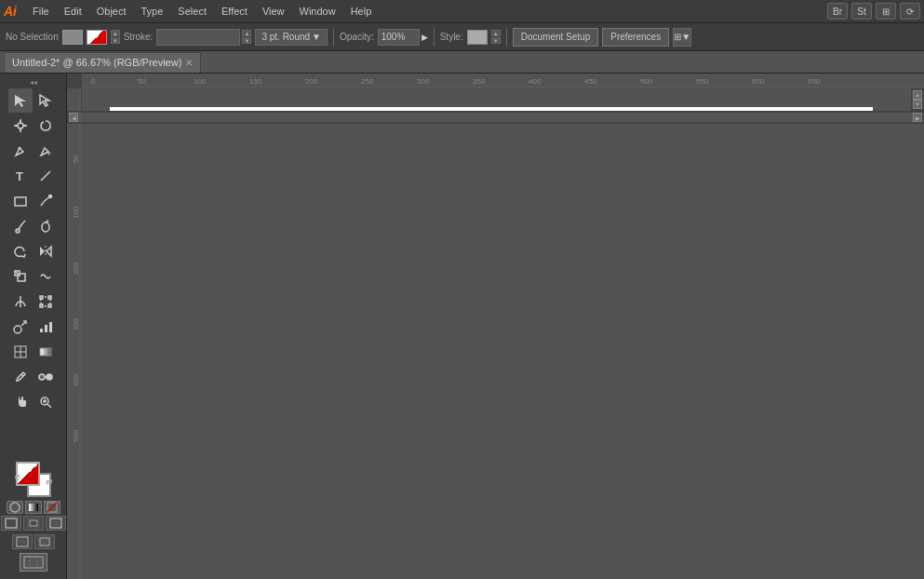 The height and width of the screenshot is (579, 924). I want to click on magic-wand-tool, so click(20, 126).